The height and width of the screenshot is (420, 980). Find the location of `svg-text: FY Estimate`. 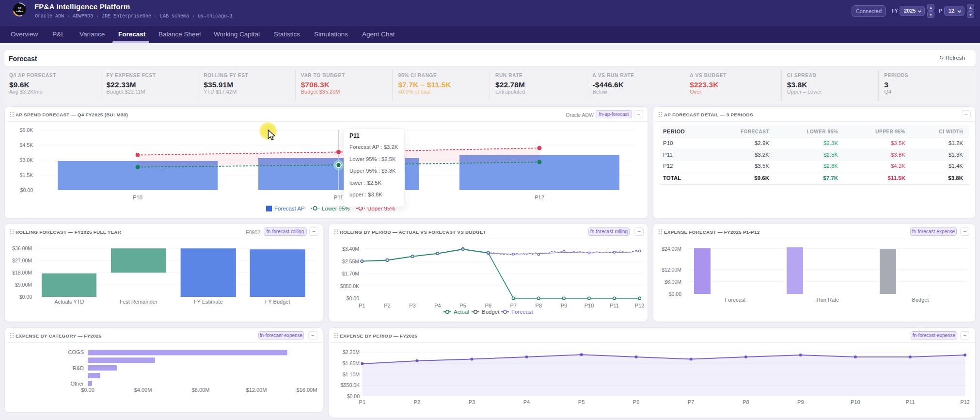

svg-text: FY Estimate is located at coordinates (208, 302).